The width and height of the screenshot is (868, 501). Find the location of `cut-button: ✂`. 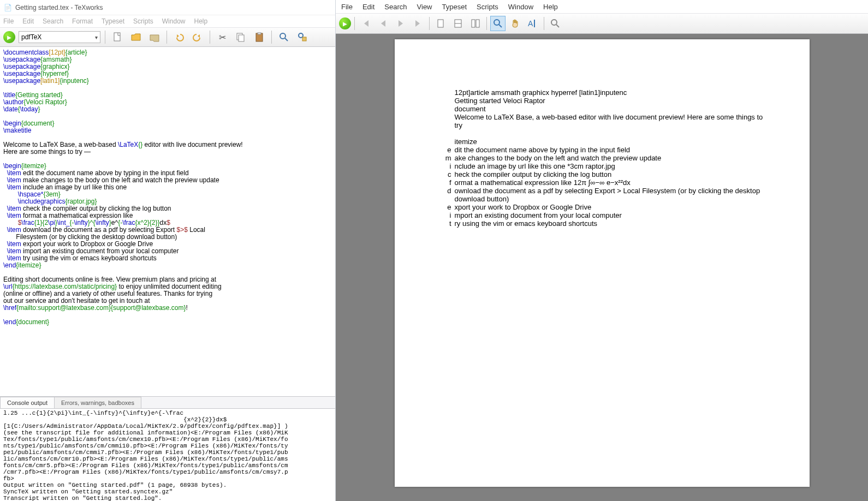

cut-button: ✂ is located at coordinates (222, 37).